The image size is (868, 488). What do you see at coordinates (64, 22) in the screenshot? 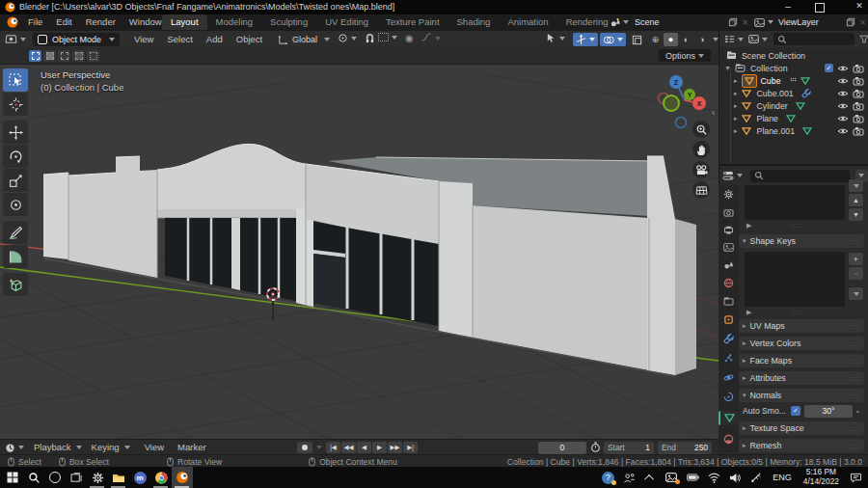
I see `menu-edit: Edit` at bounding box center [64, 22].